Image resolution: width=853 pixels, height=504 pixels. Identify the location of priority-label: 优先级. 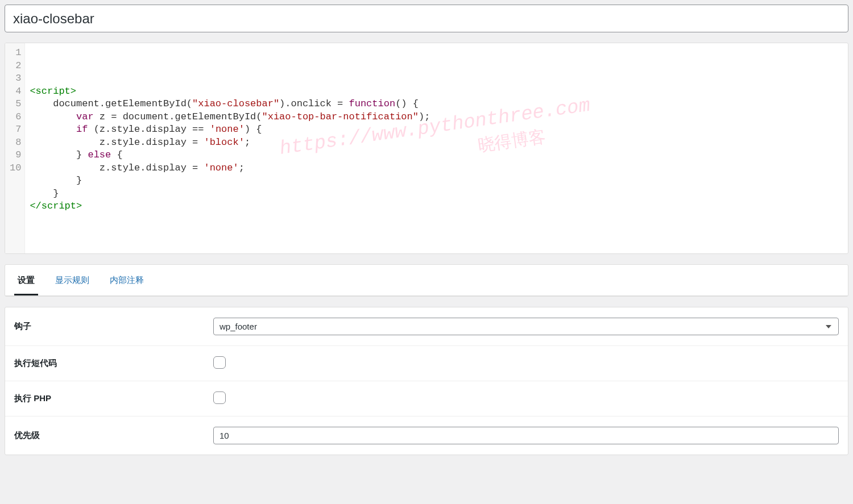
(114, 435).